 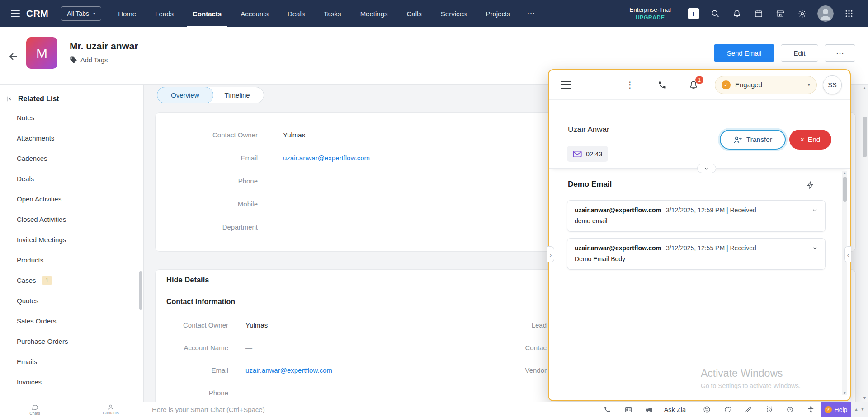 I want to click on zia-smiley-button, so click(x=707, y=409).